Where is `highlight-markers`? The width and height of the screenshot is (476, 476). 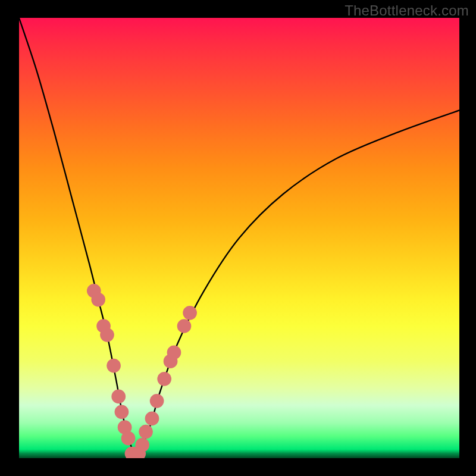 highlight-markers is located at coordinates (142, 371).